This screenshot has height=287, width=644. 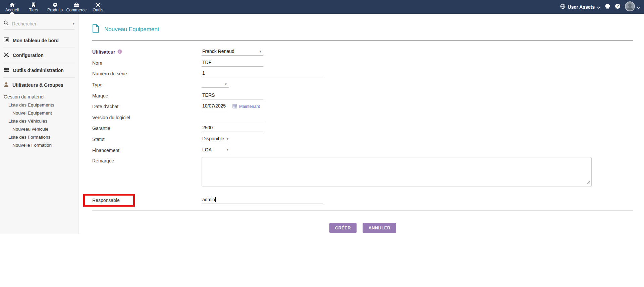 I want to click on tools-icon, so click(x=98, y=5).